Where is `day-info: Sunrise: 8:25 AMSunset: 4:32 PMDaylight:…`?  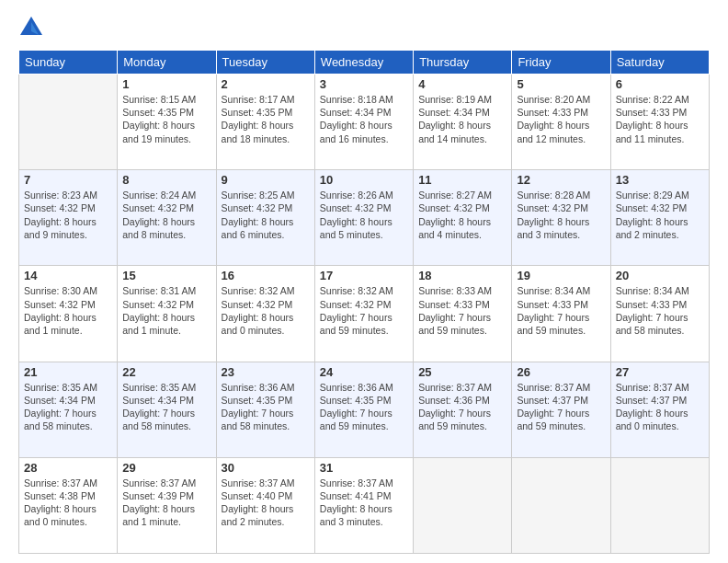
day-info: Sunrise: 8:25 AMSunset: 4:32 PMDaylight:… is located at coordinates (266, 215).